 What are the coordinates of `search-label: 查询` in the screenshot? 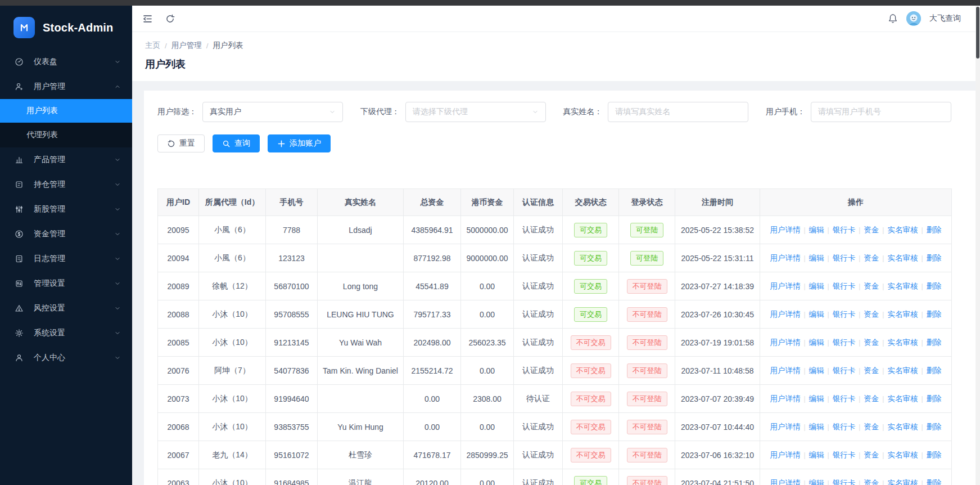 It's located at (242, 143).